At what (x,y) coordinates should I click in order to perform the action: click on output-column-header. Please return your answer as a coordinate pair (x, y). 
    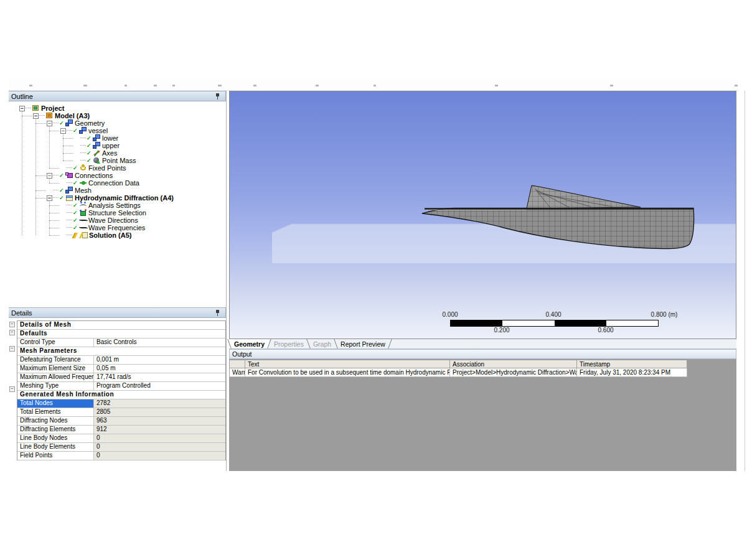
    Looking at the image, I should click on (237, 364).